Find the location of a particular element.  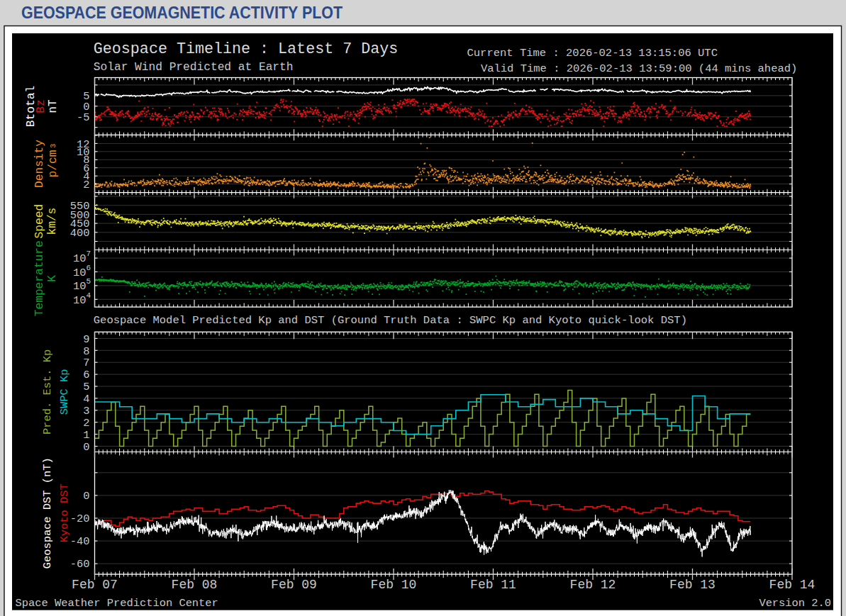

svg-text:Current Time : 2026-02-13 13:1: Current Time : 2026-02-13 13:15:06 UTC is located at coordinates (593, 53).